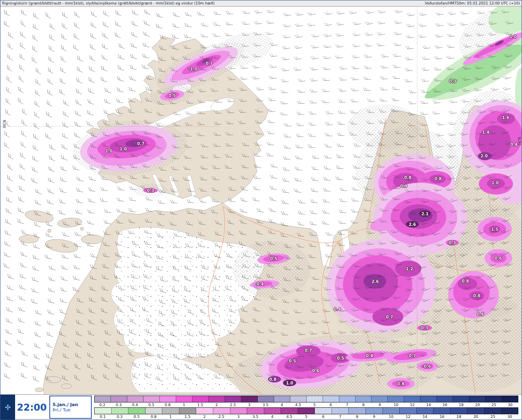 The width and height of the screenshot is (522, 420). I want to click on legend-tick: 2, so click(205, 417).